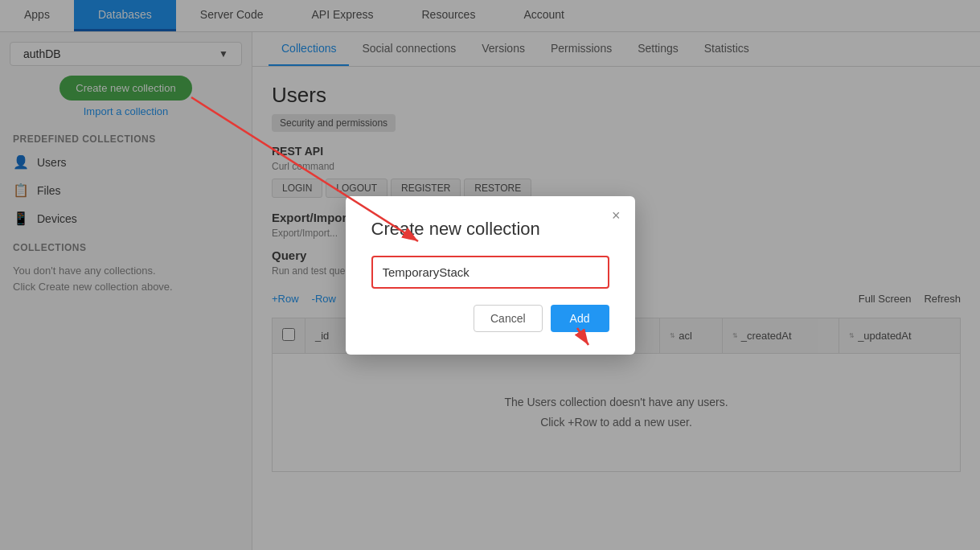 The image size is (980, 550). What do you see at coordinates (490, 272) in the screenshot?
I see `collection-name-input` at bounding box center [490, 272].